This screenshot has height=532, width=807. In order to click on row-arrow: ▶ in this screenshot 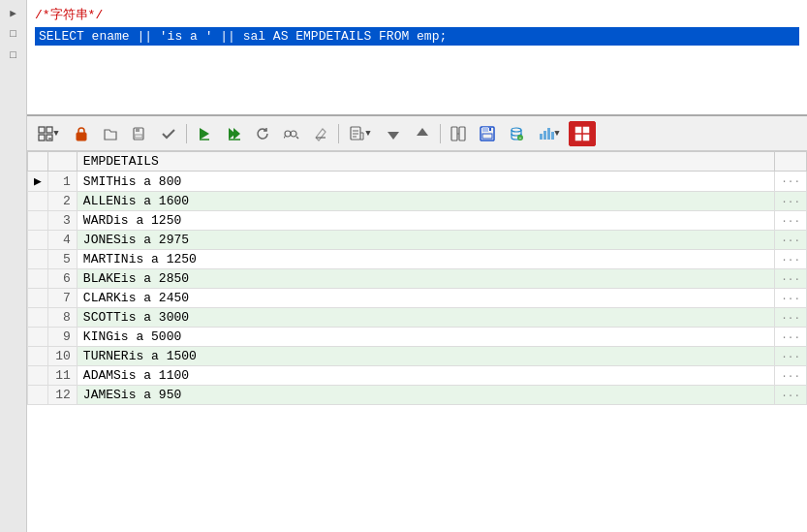, I will do `click(38, 182)`.